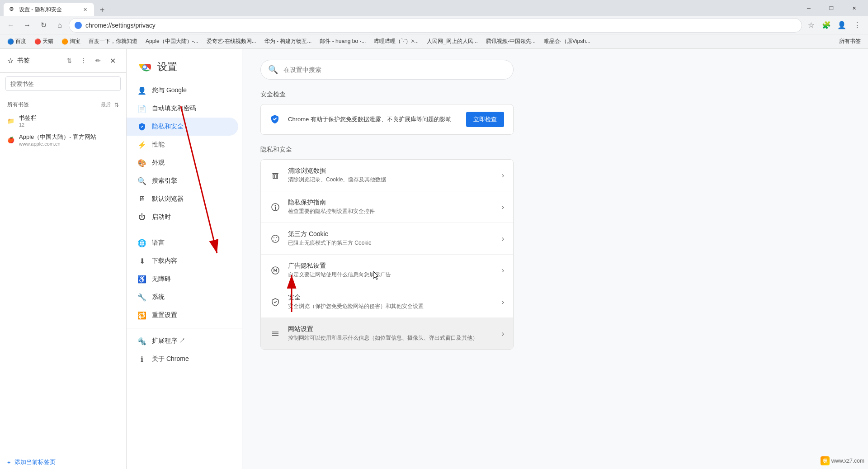  Describe the element at coordinates (11, 25) in the screenshot. I see `back-button: ←` at that location.